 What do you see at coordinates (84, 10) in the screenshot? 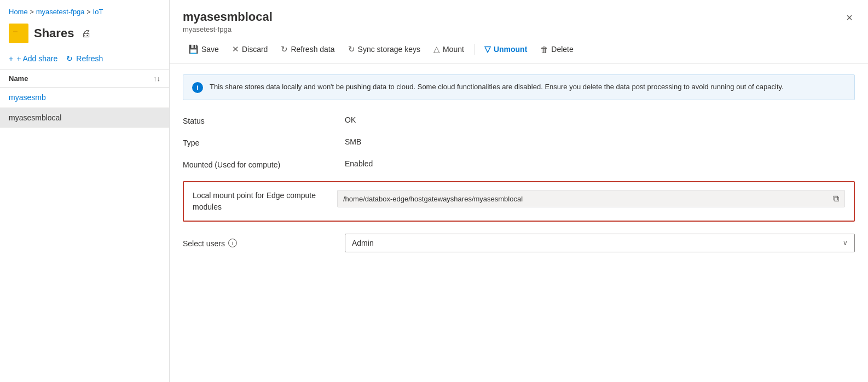
I see `breadcrumb: Home > myasetest-fpga > IoT` at bounding box center [84, 10].